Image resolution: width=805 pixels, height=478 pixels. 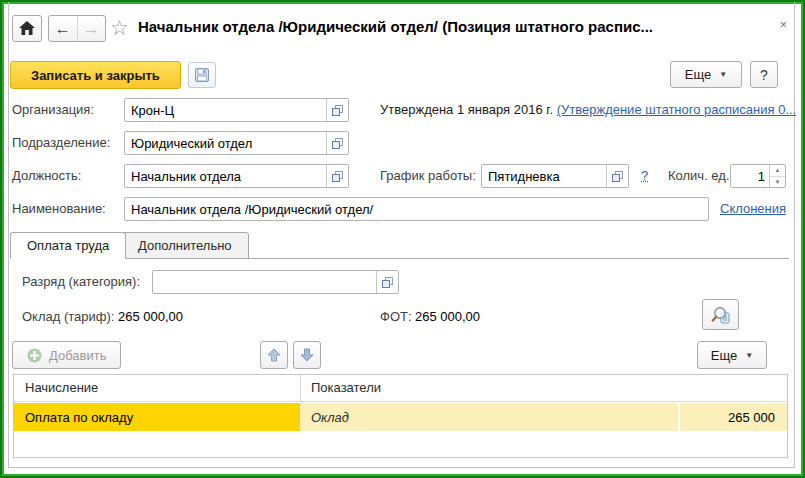 I want to click on fot-value: 265 000,00, so click(x=448, y=316).